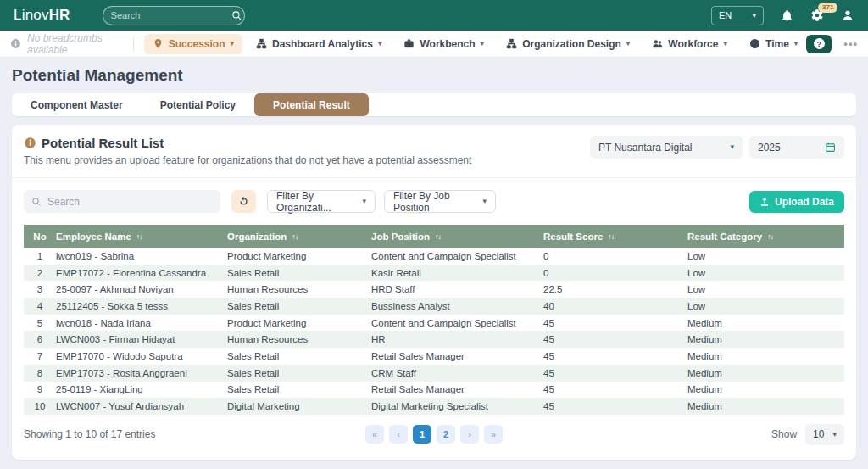  Describe the element at coordinates (244, 202) in the screenshot. I see `refresh-button` at that location.